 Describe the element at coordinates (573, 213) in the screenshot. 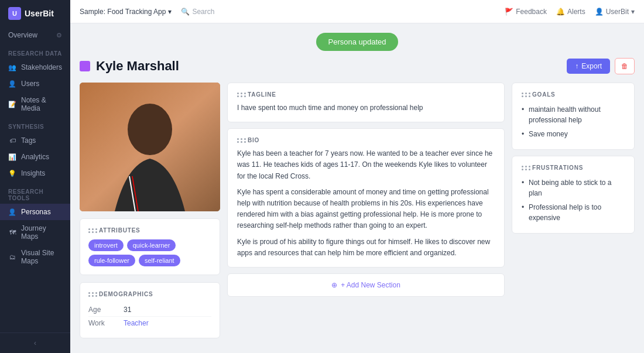

I see `frustration-item-2: Professional help is too expensive` at that location.